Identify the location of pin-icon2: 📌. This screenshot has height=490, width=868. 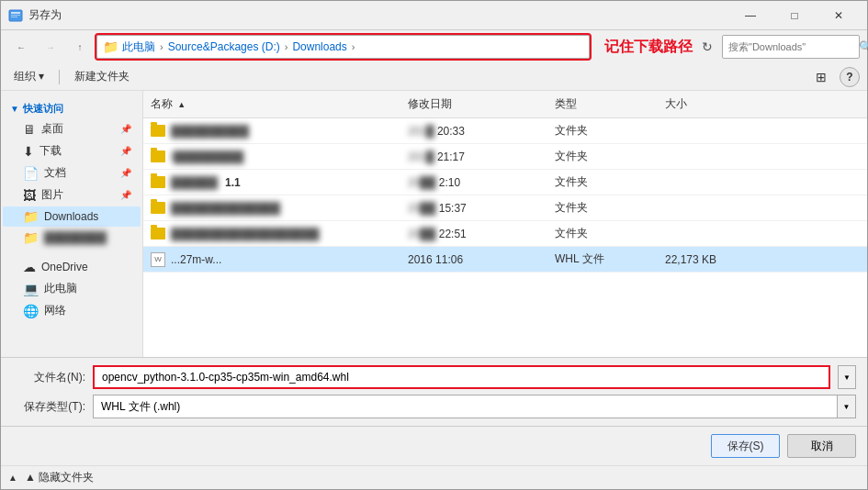
(126, 150).